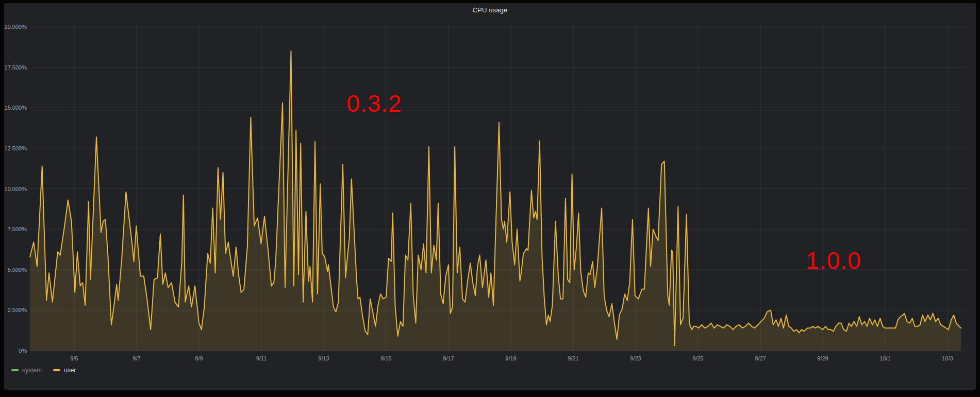 The image size is (980, 397). Describe the element at coordinates (15, 370) in the screenshot. I see `system-series-color-dash` at that location.